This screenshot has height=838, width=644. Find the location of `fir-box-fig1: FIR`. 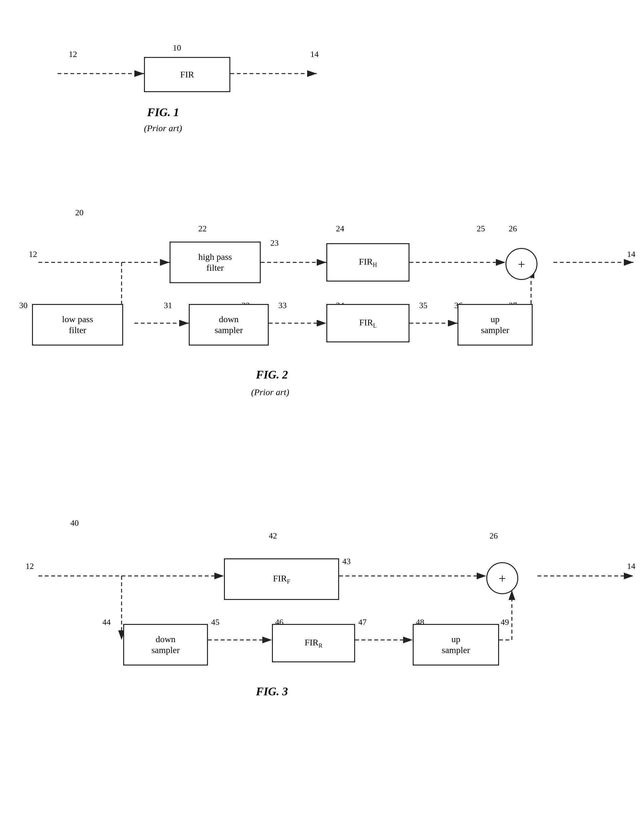

fir-box-fig1: FIR is located at coordinates (187, 74).